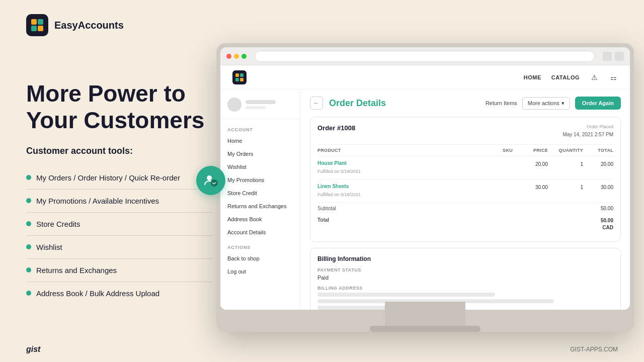 This screenshot has width=644, height=362. I want to click on sidebar-item-store-credit: Store Credit, so click(261, 193).